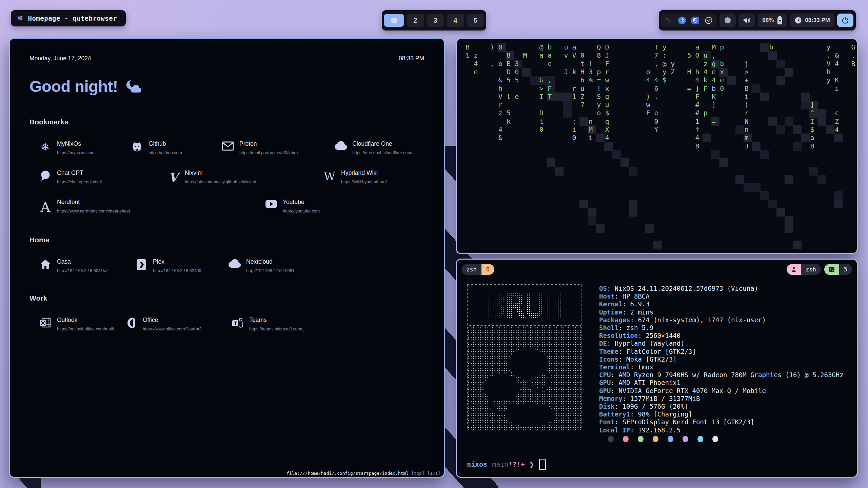 The height and width of the screenshot is (488, 868). What do you see at coordinates (292, 207) in the screenshot?
I see `bookmark-youtube: Youtubehttps://youtube.com` at bounding box center [292, 207].